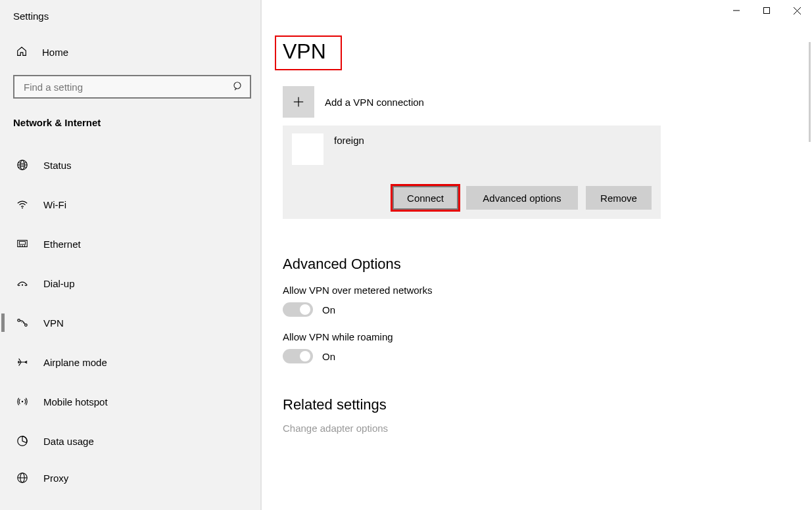  I want to click on vpn-item-name: foreign, so click(349, 139).